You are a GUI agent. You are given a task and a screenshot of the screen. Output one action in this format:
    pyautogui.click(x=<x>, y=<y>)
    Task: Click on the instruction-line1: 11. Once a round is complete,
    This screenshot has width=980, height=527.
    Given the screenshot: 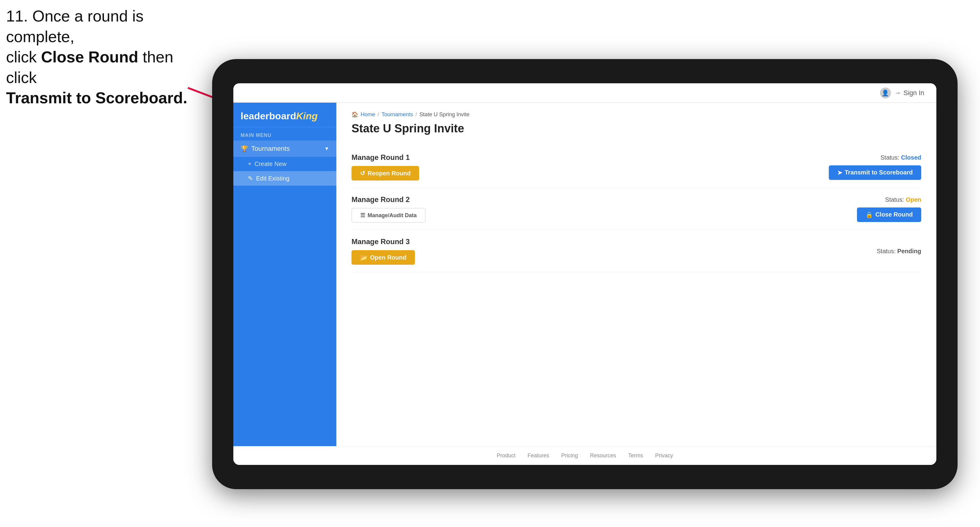 What is the action you would take?
    pyautogui.click(x=75, y=26)
    